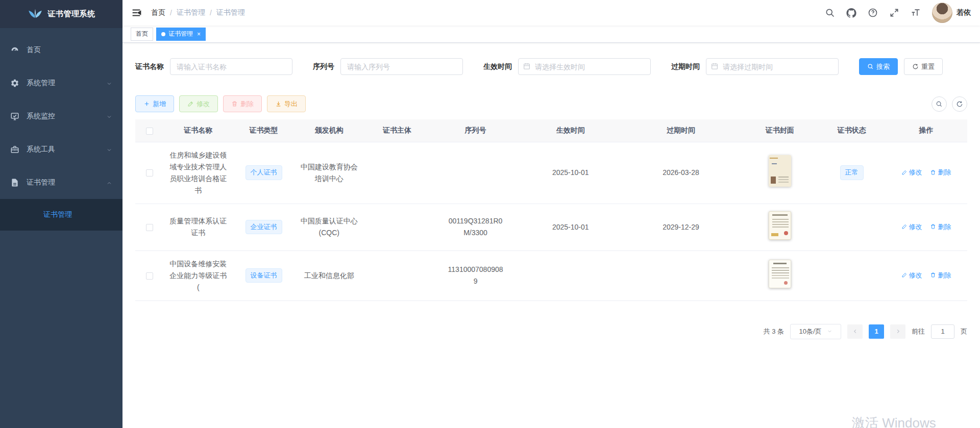 The height and width of the screenshot is (428, 980). What do you see at coordinates (264, 172) in the screenshot?
I see `cert-type-tag: 个人证书` at bounding box center [264, 172].